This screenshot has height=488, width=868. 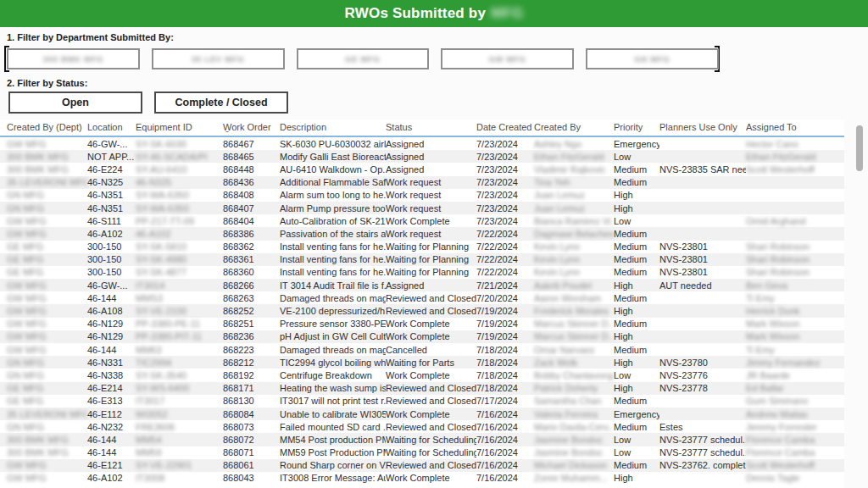 What do you see at coordinates (422, 427) in the screenshot?
I see `table-row: GN MFG46-N232FRE3606868073Failed mounted…` at bounding box center [422, 427].